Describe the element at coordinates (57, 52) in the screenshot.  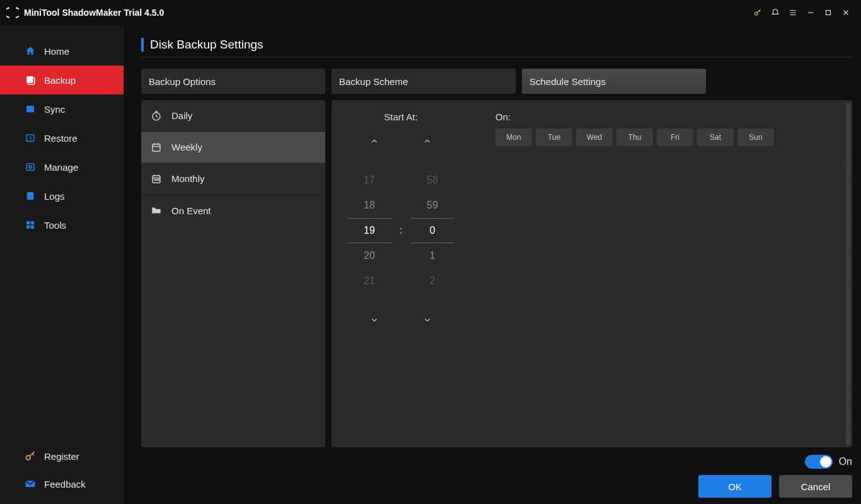
I see `sidebar-item-label: Home` at that location.